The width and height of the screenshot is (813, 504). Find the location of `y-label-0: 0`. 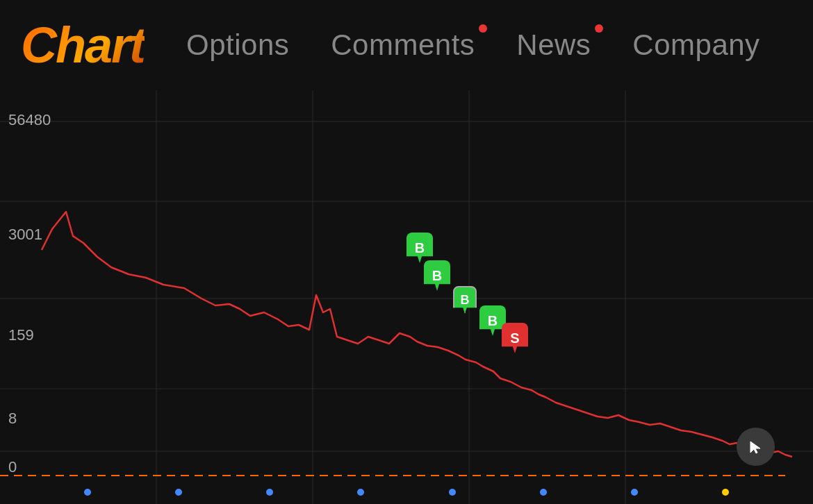

y-label-0: 0 is located at coordinates (13, 467).